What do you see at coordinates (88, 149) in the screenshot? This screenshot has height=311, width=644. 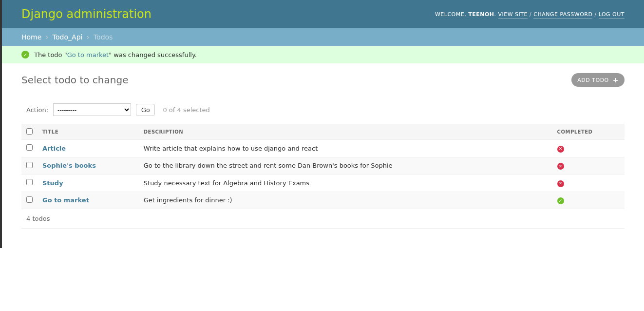 I see `row-title-cell: Article` at bounding box center [88, 149].